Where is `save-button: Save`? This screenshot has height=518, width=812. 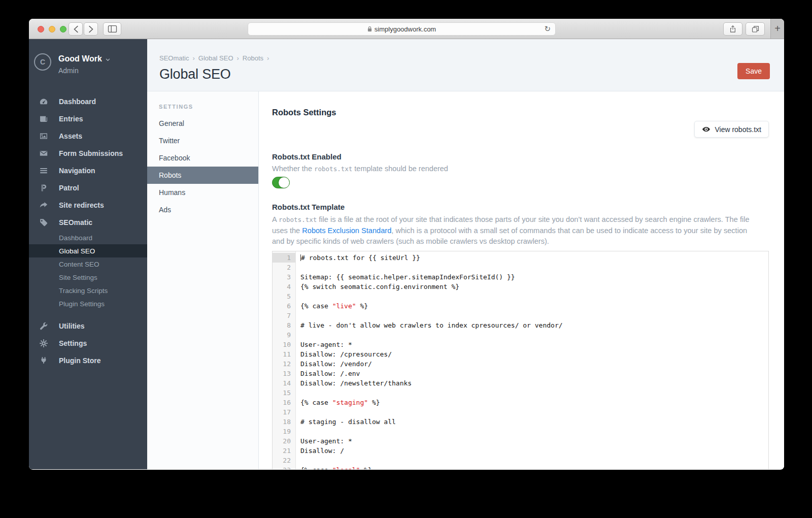 save-button: Save is located at coordinates (754, 71).